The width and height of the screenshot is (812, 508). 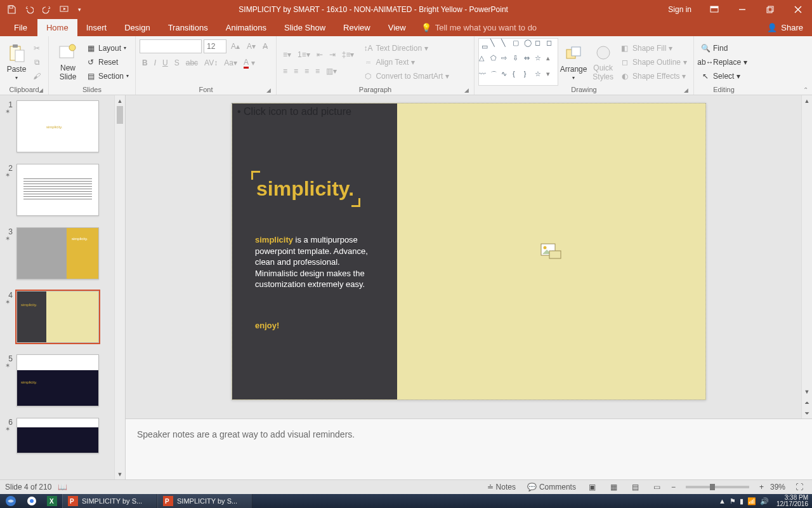 I want to click on undo-icon, so click(x=29, y=10).